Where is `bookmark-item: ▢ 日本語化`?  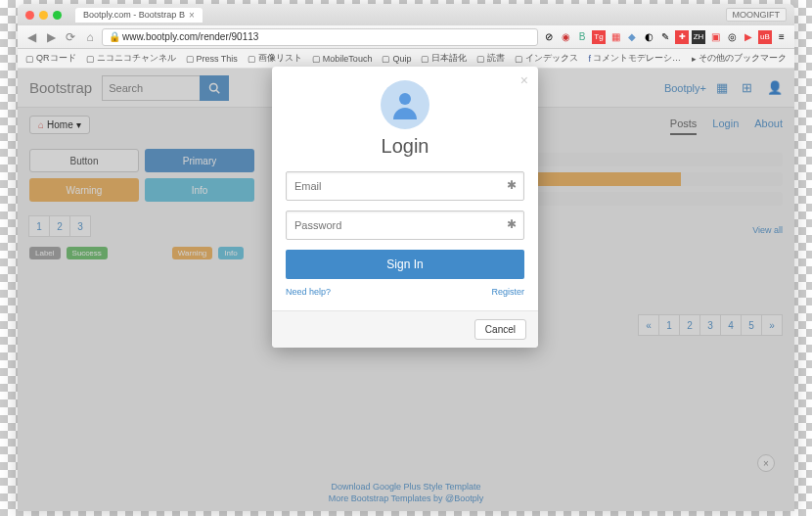 bookmark-item: ▢ 日本語化 is located at coordinates (444, 59).